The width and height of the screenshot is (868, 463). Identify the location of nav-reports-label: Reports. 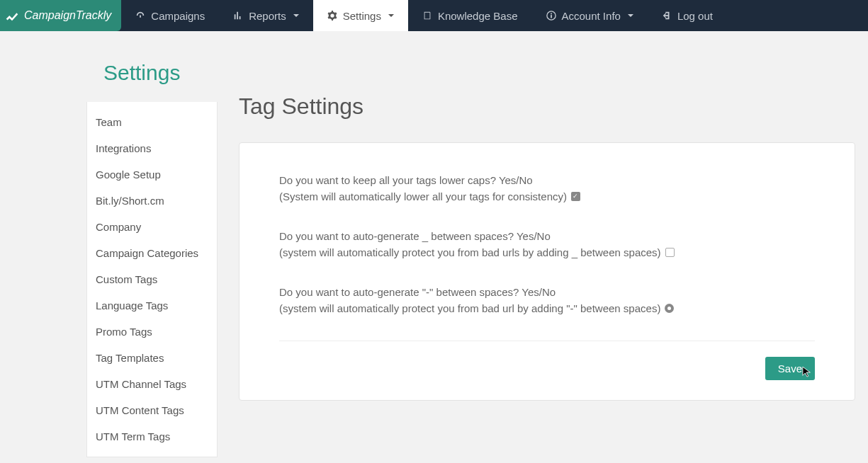
(268, 16).